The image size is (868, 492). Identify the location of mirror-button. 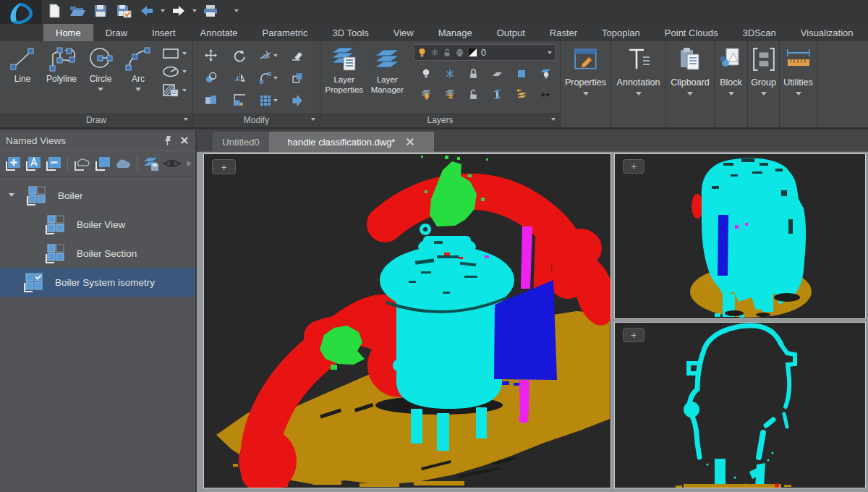
(239, 78).